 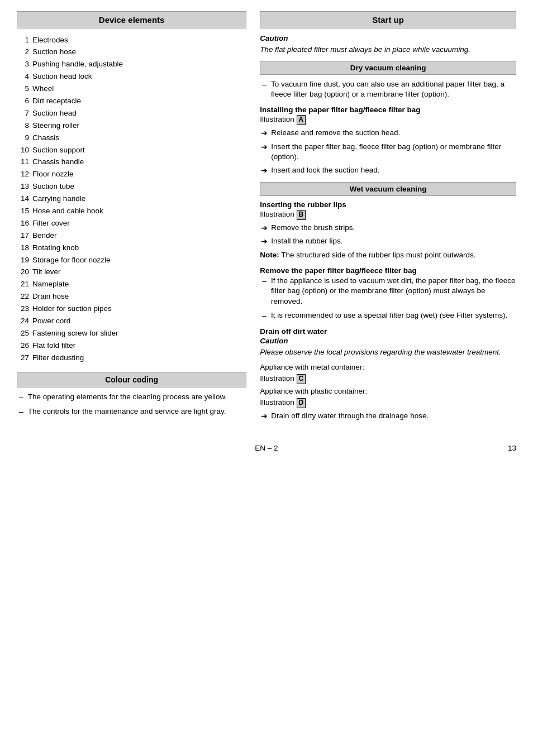 I want to click on arrow-text: Install the rubber lips., so click(x=307, y=241).